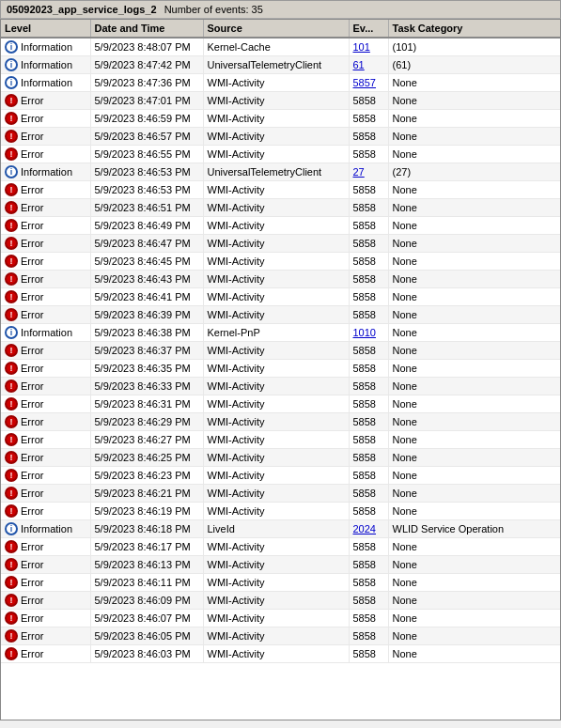 The image size is (561, 728). I want to click on table-row: !Error5/9/2023 8:46:47 PMWMI-Activity585…, so click(281, 244).